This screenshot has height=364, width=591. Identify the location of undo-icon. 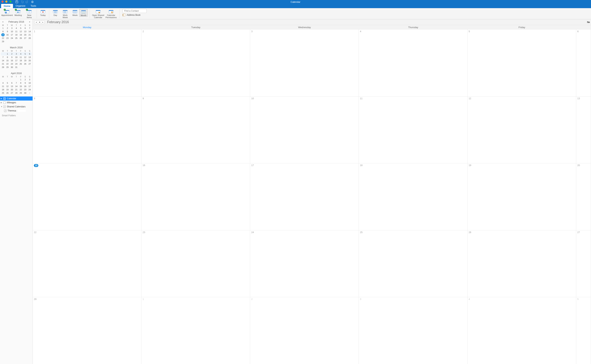
(22, 2).